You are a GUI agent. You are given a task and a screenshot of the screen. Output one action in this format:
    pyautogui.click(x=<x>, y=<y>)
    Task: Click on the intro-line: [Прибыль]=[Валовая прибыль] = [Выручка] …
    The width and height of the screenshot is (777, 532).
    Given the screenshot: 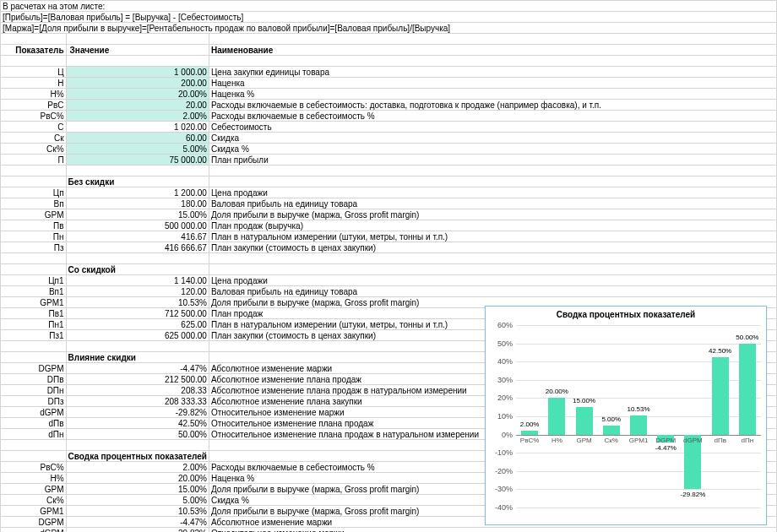 What is the action you would take?
    pyautogui.click(x=388, y=17)
    